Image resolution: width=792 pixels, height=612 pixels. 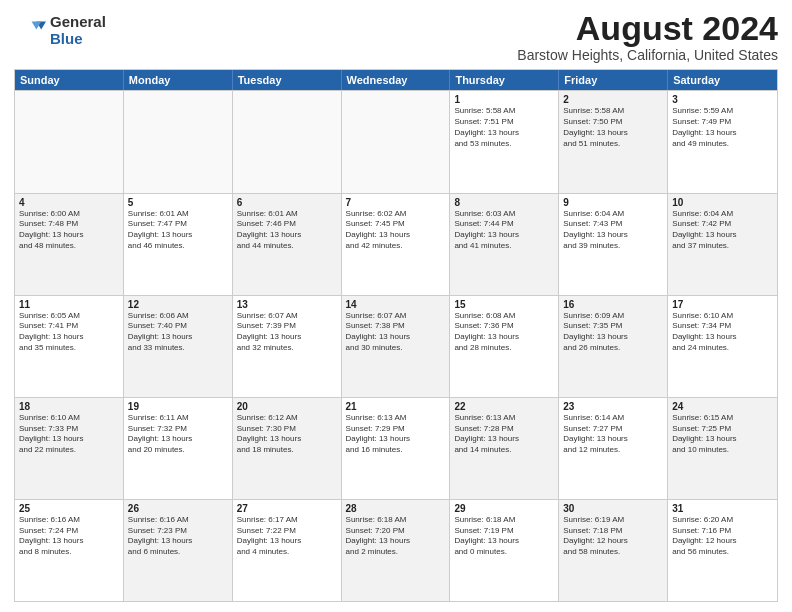 I want to click on calendar-cell: 13Sunrise: 6:07 AM Sunset: 7:39 PM Dayli…, so click(x=288, y=346).